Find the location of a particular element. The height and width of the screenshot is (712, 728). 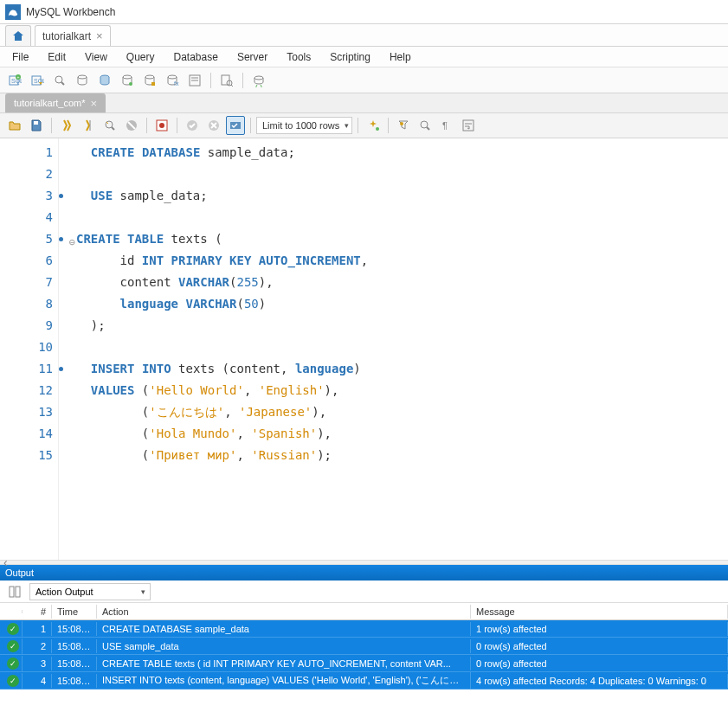

status-ok-icon is located at coordinates (13, 629).